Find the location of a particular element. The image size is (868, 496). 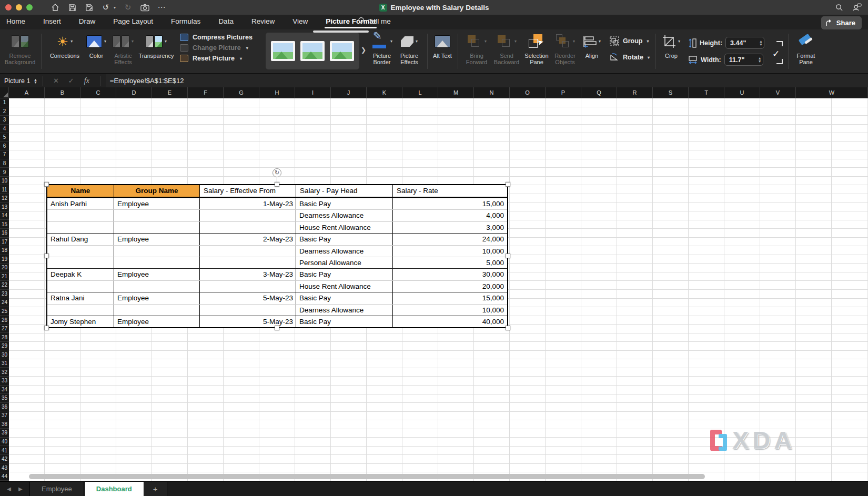

row-header: 20 is located at coordinates (4, 268).